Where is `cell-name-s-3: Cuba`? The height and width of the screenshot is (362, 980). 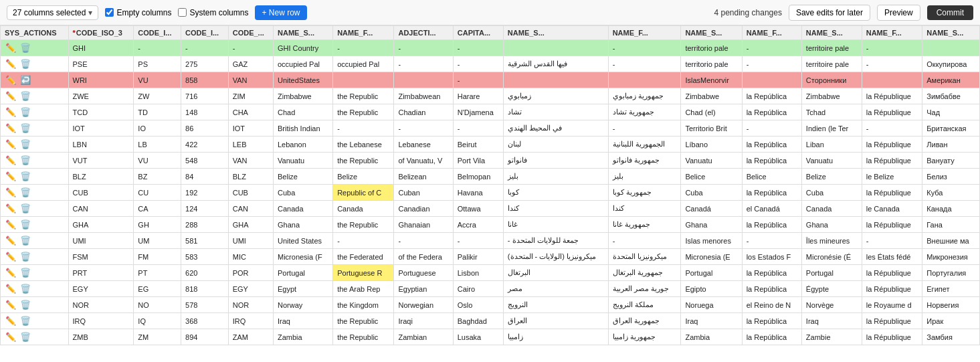
cell-name-s-3: Cuba is located at coordinates (712, 193).